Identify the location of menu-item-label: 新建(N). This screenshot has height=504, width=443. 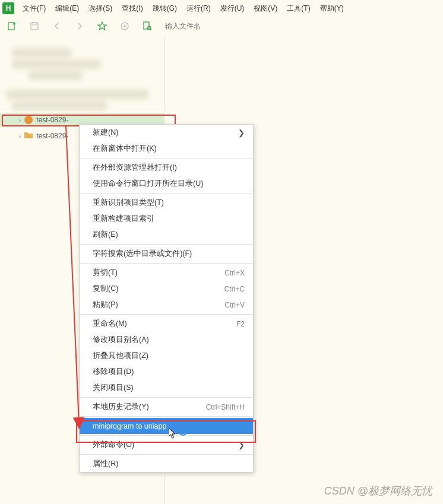
(106, 133).